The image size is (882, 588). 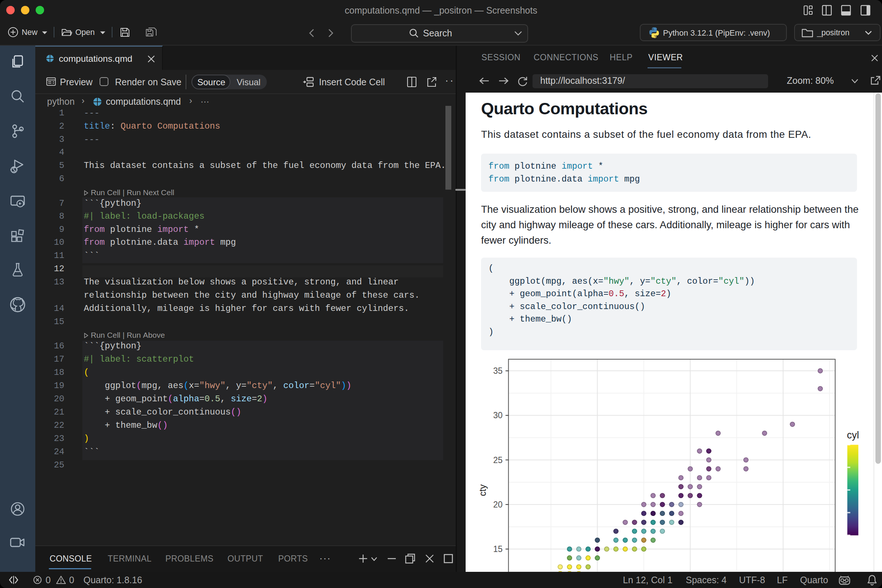 I want to click on svg-text: 15, so click(x=498, y=549).